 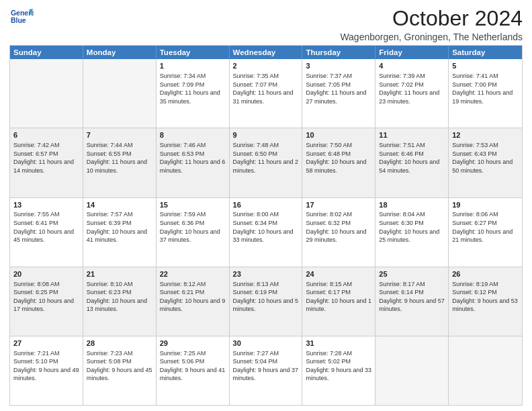 I want to click on day-number: 14, so click(x=120, y=205).